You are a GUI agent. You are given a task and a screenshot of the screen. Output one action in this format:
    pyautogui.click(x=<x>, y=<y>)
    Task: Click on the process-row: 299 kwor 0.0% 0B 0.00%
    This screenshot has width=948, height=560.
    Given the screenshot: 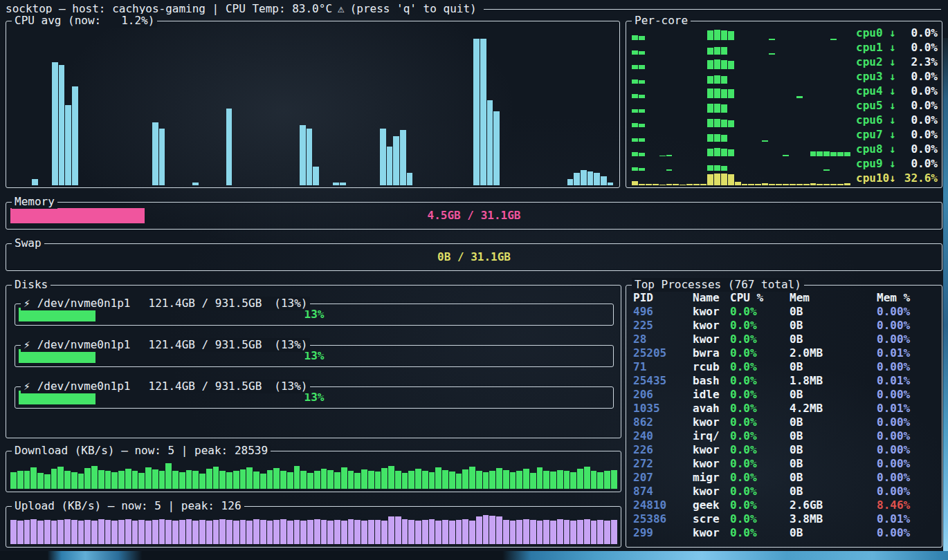 What is the action you would take?
    pyautogui.click(x=785, y=533)
    